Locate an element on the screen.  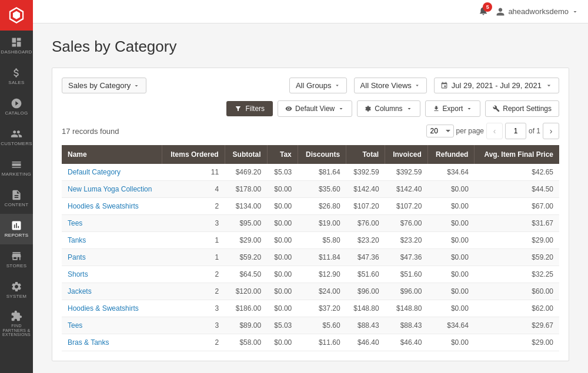
sidebar-item-catalog: Catalog is located at coordinates (16, 107).